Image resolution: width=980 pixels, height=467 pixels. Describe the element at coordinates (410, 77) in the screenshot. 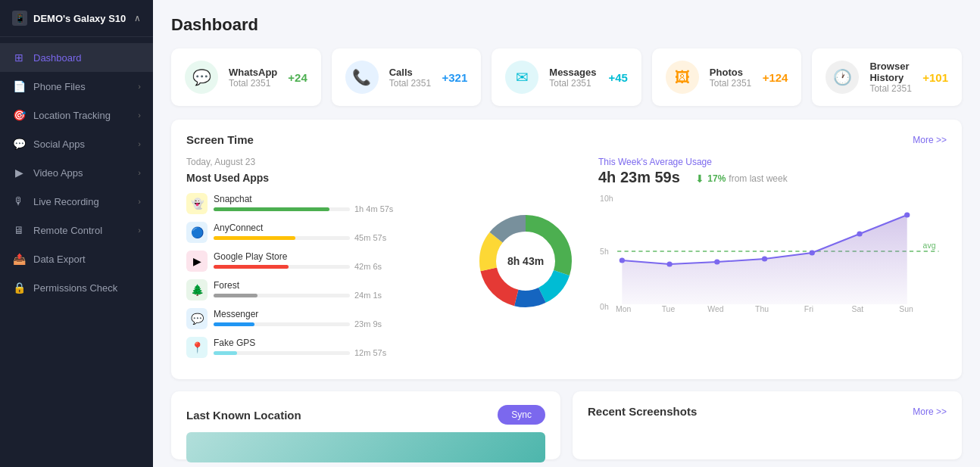

I see `stat-info-calls: Calls Total 2351` at that location.